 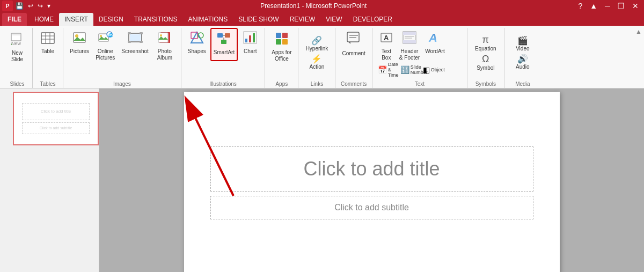 What do you see at coordinates (435, 45) in the screenshot?
I see `wordart-button: A WordArt` at bounding box center [435, 45].